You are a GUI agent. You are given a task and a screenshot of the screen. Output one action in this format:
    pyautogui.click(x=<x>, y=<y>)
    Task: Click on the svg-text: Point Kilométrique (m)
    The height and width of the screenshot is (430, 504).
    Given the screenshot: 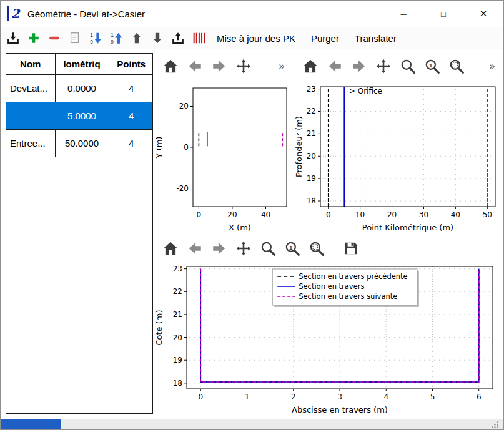 What is the action you would take?
    pyautogui.click(x=408, y=227)
    